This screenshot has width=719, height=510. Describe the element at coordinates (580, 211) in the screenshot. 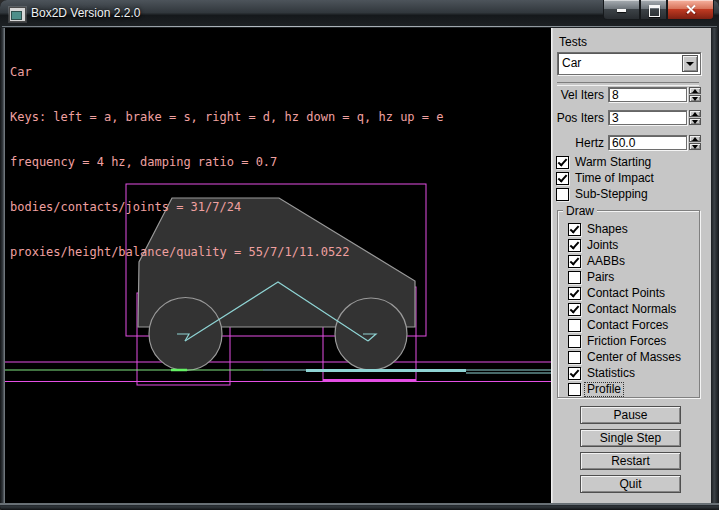

I see `draw-group-title: Draw` at that location.